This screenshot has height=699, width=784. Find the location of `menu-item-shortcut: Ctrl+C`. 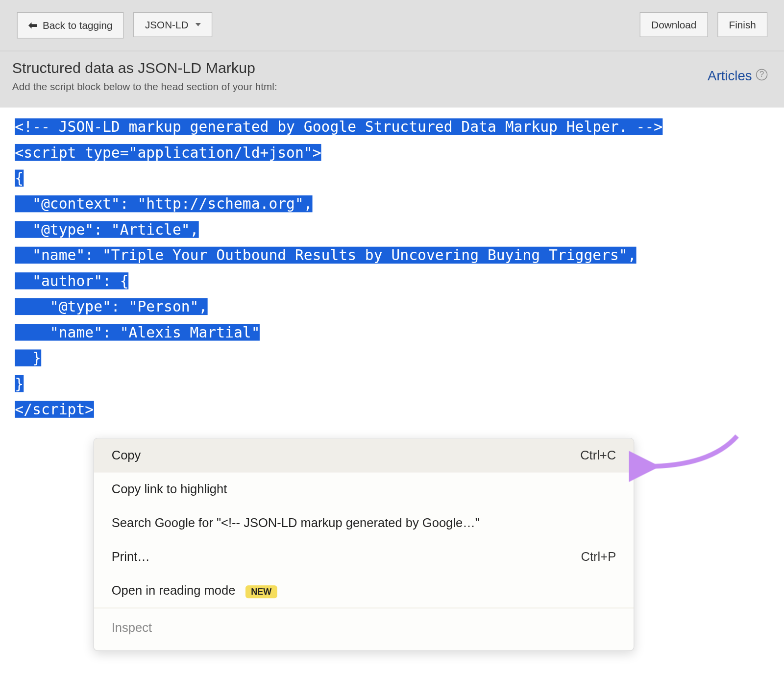

menu-item-shortcut: Ctrl+C is located at coordinates (598, 456).